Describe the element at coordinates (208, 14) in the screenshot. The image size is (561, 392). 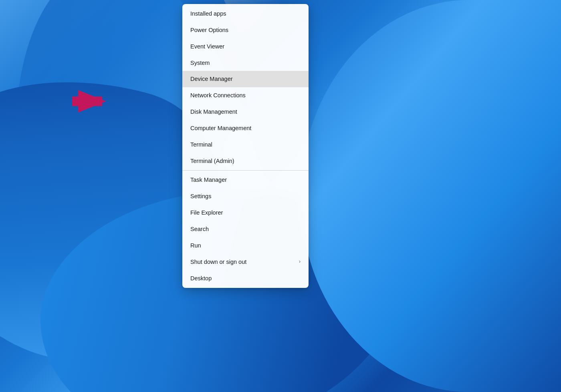
I see `menu-item-label: Installed apps` at that location.